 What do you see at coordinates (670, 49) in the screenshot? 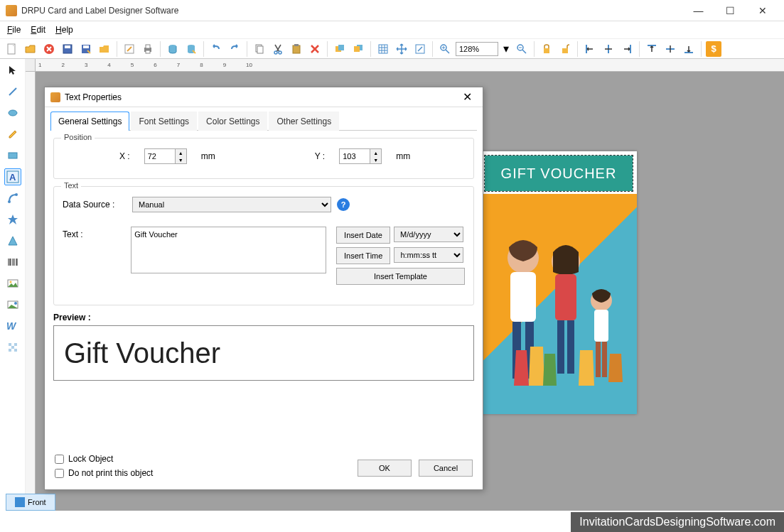
I see `align-middle-icon` at bounding box center [670, 49].